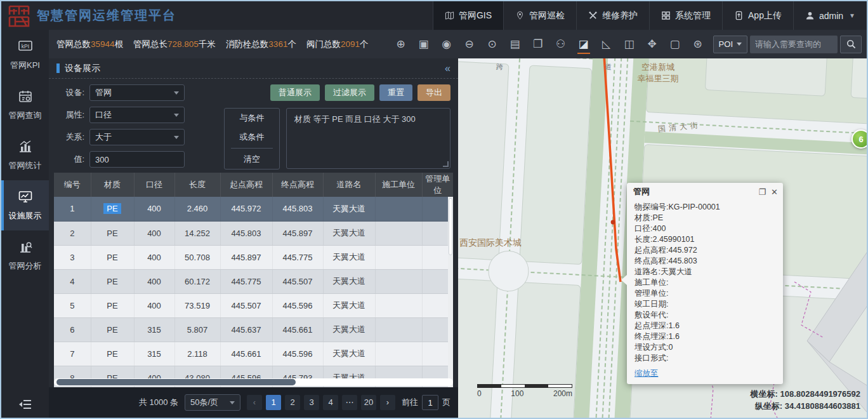  Describe the element at coordinates (25, 155) in the screenshot. I see `sidebar-item-pipeline-statistics: 管网统计` at that location.